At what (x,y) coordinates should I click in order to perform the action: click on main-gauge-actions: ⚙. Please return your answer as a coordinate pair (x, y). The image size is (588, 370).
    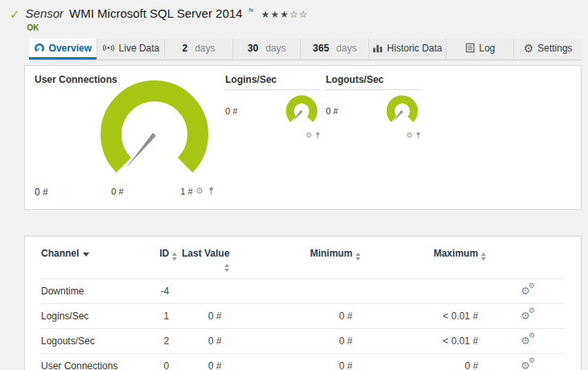
    Looking at the image, I should click on (204, 191).